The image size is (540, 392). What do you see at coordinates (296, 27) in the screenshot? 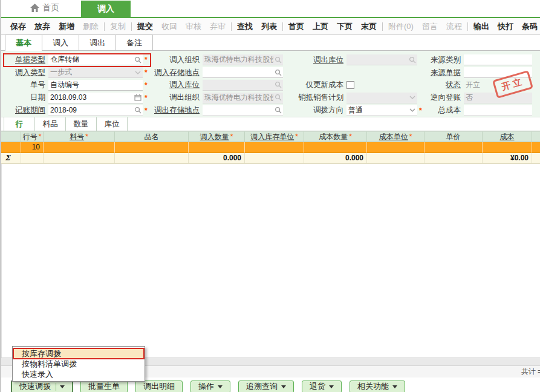
I see `toolbar-first-page-button: 首页` at bounding box center [296, 27].